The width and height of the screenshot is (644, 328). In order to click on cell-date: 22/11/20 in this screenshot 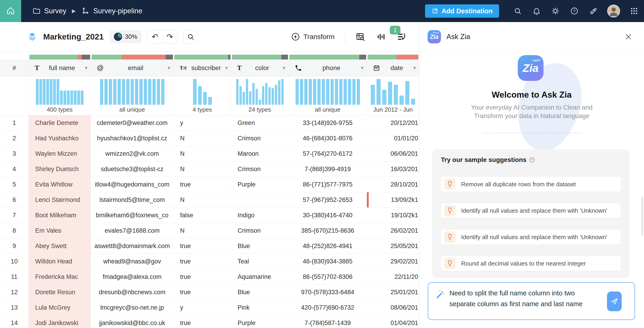, I will do `click(393, 277)`.